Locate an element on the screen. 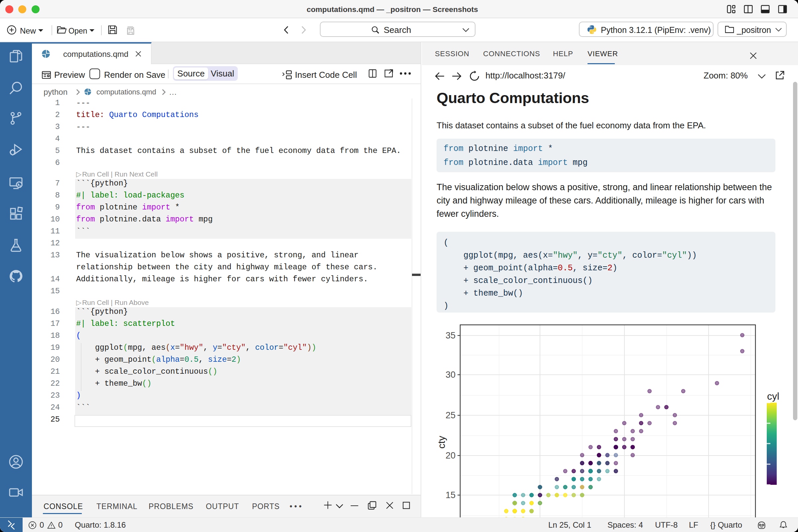 Image resolution: width=798 pixels, height=532 pixels. svg-text: 35 is located at coordinates (451, 336).